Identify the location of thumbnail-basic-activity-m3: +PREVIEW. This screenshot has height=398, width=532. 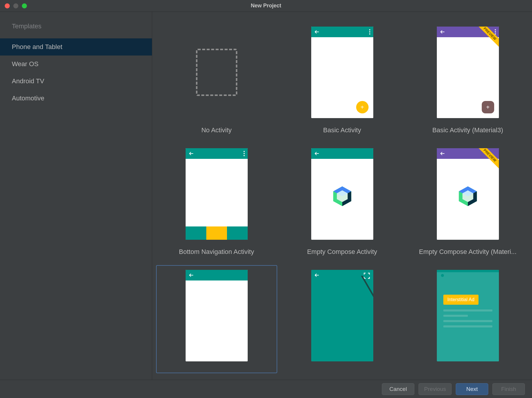
(468, 72).